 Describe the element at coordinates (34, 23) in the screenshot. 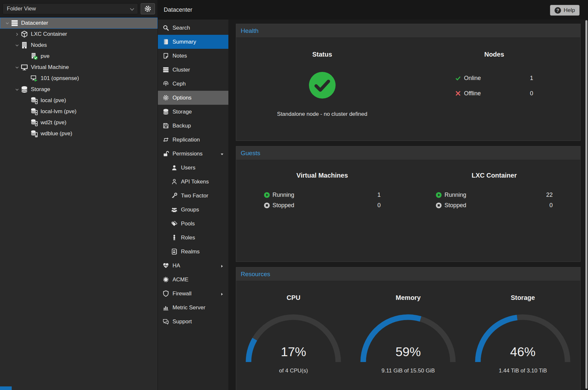

I see `tree-item-label: Datacenter` at that location.